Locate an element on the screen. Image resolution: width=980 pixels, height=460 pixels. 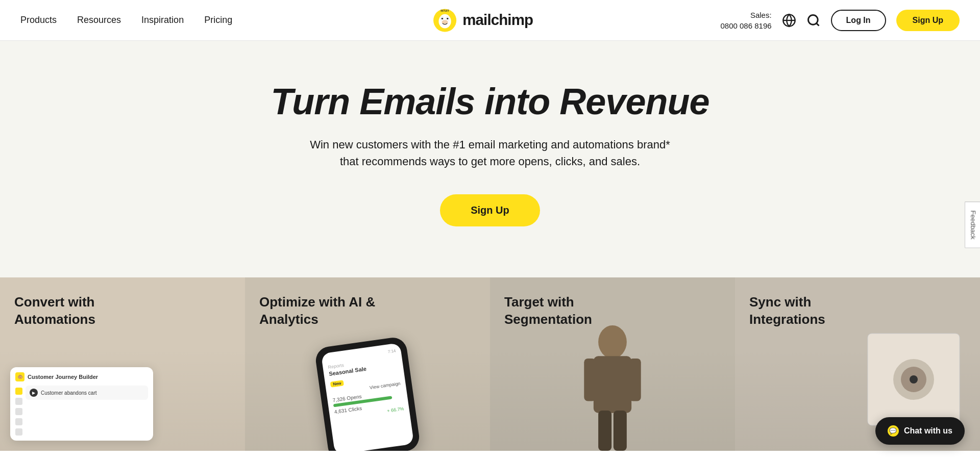
chat-button: 💬 Chat with us is located at coordinates (920, 431).